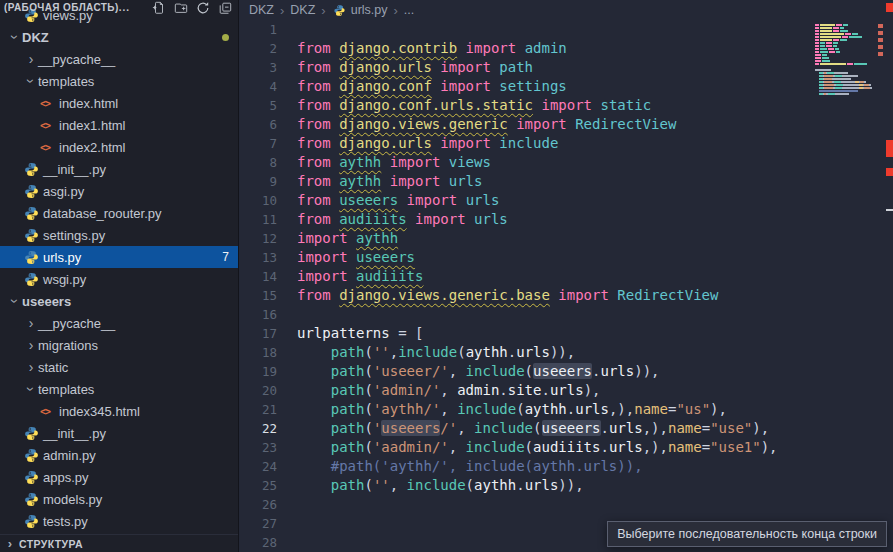 The height and width of the screenshot is (552, 893). What do you see at coordinates (258, 504) in the screenshot?
I see `line-number: 26` at bounding box center [258, 504].